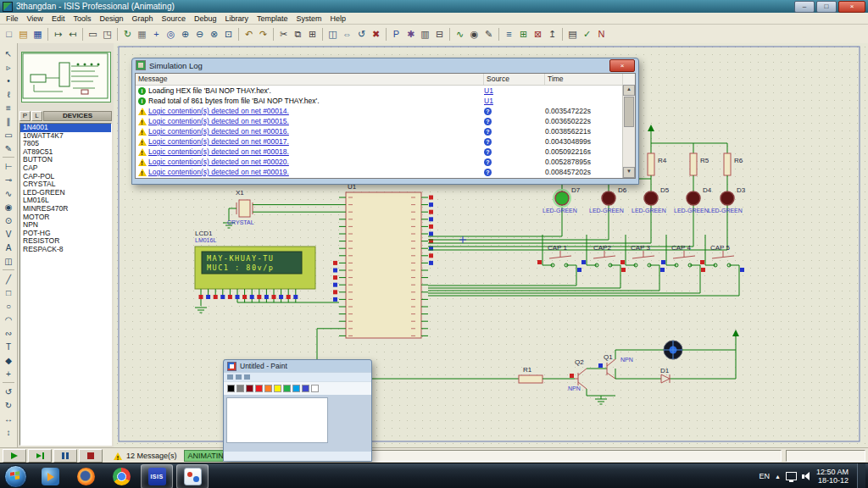  Describe the element at coordinates (8, 148) in the screenshot. I see `instant-edit-icon: ✎` at that location.